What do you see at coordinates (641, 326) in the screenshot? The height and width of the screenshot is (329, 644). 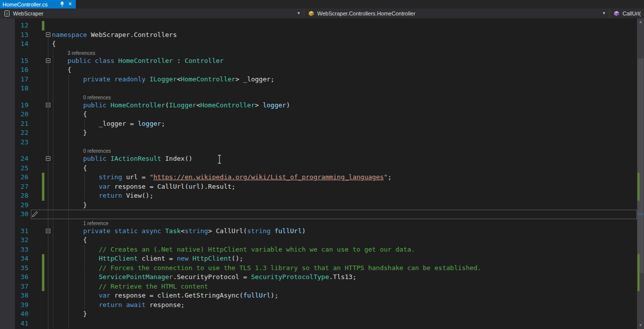 I see `scroll-down-icon: ▼` at bounding box center [641, 326].